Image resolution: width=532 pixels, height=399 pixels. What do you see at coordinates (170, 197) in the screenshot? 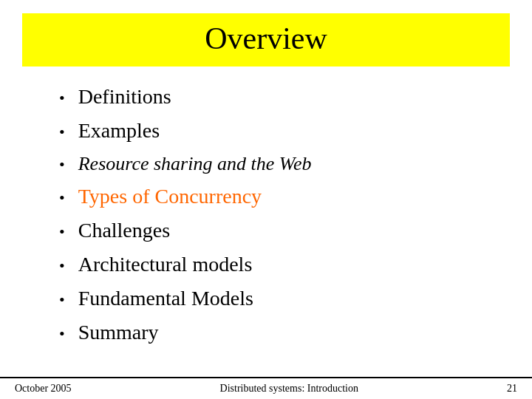
I see `bullet-text-3: Types of Concurrency` at bounding box center [170, 197].